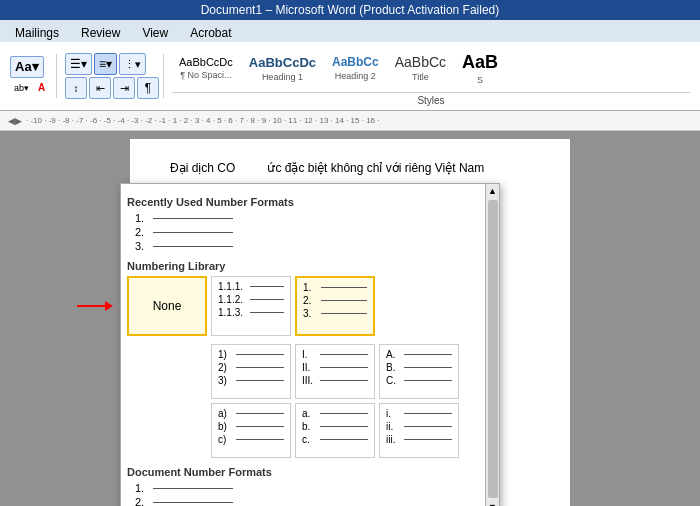  Describe the element at coordinates (314, 232) in the screenshot. I see `recently-used-items: 1. 2. 3.` at that location.